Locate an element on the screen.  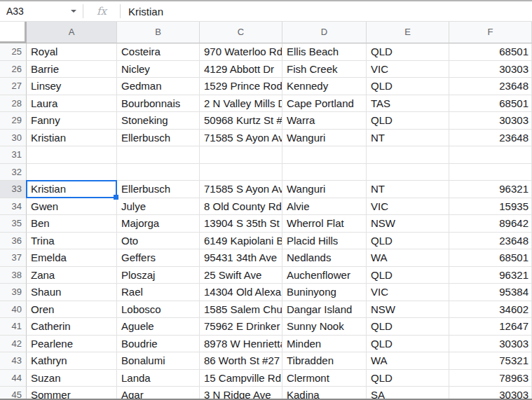
row-header-37: 37 is located at coordinates (13, 258).